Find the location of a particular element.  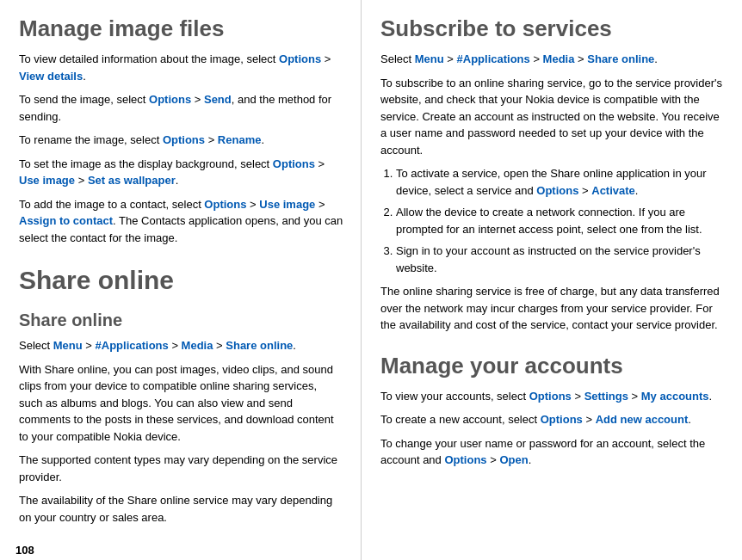

share-online-big-title: Share online is located at coordinates (181, 280).